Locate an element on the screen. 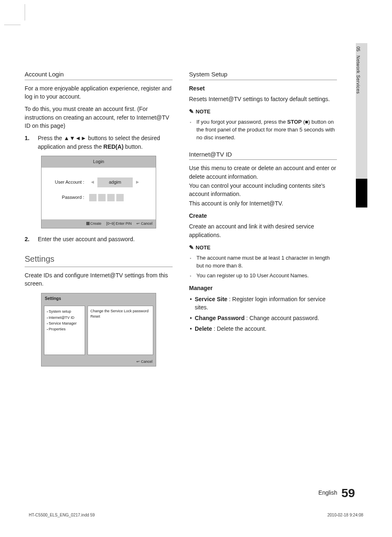 The width and height of the screenshot is (392, 537). note-item: You can register up to 10 User Account N… is located at coordinates (267, 276).